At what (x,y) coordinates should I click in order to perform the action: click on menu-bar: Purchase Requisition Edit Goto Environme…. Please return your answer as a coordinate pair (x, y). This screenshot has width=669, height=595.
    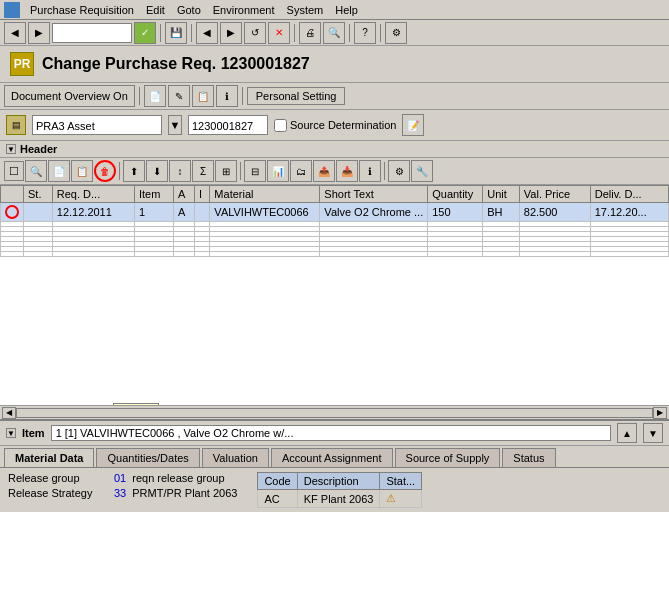
    Looking at the image, I should click on (334, 10).